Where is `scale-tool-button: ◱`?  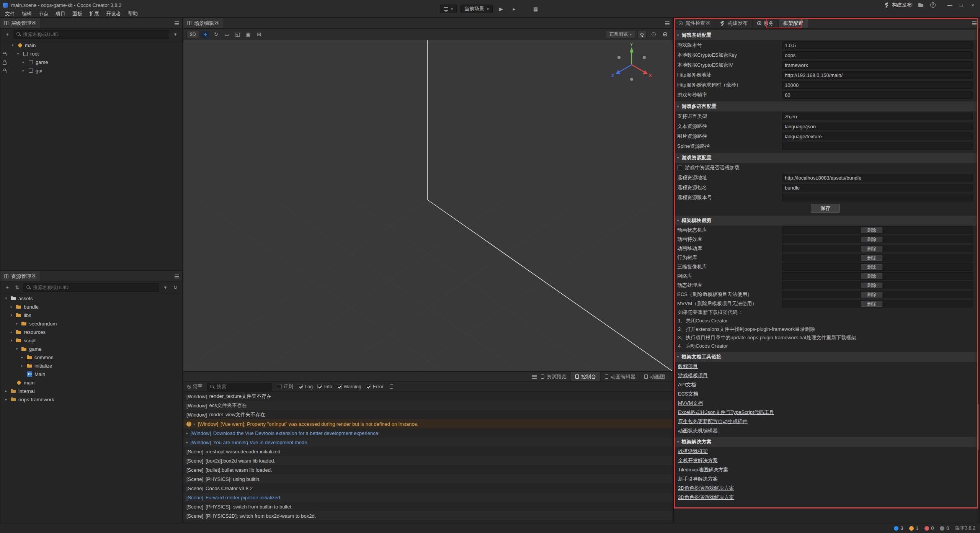 scale-tool-button: ◱ is located at coordinates (237, 34).